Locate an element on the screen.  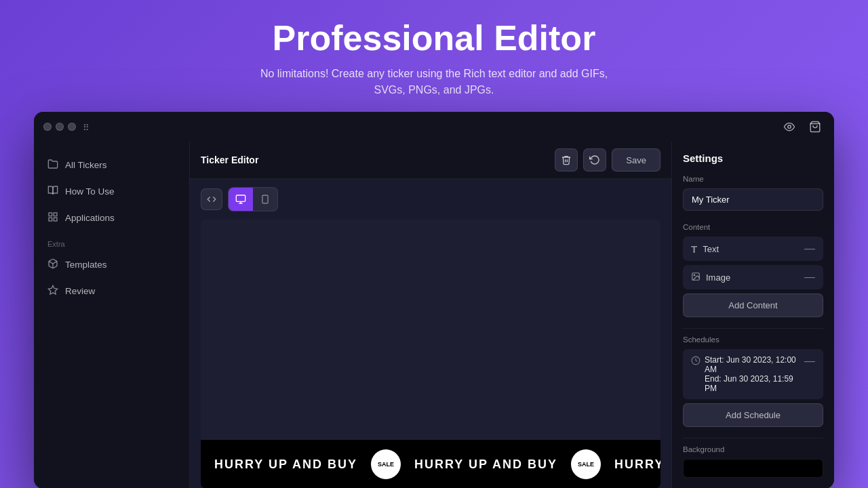
remove-text-button: — is located at coordinates (810, 249).